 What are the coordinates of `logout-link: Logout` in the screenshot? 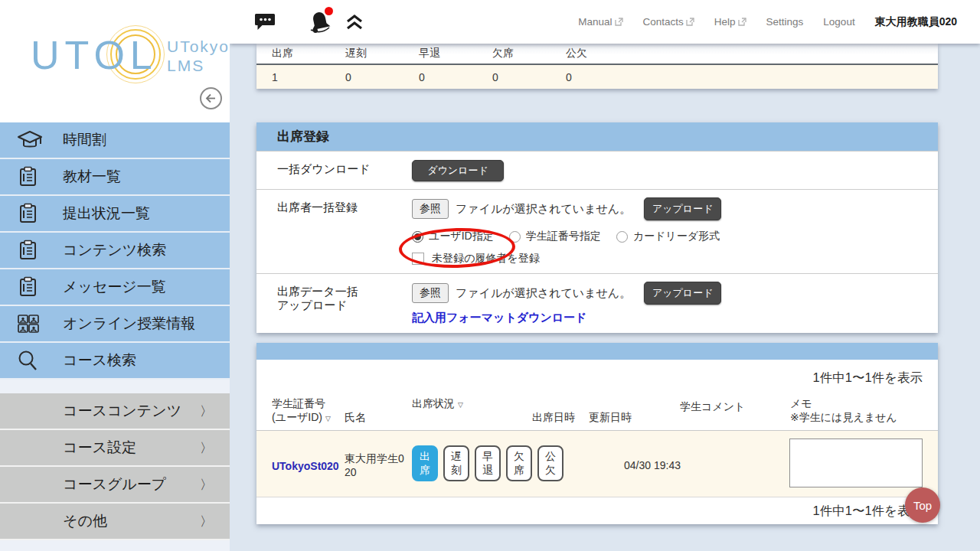 It's located at (839, 21).